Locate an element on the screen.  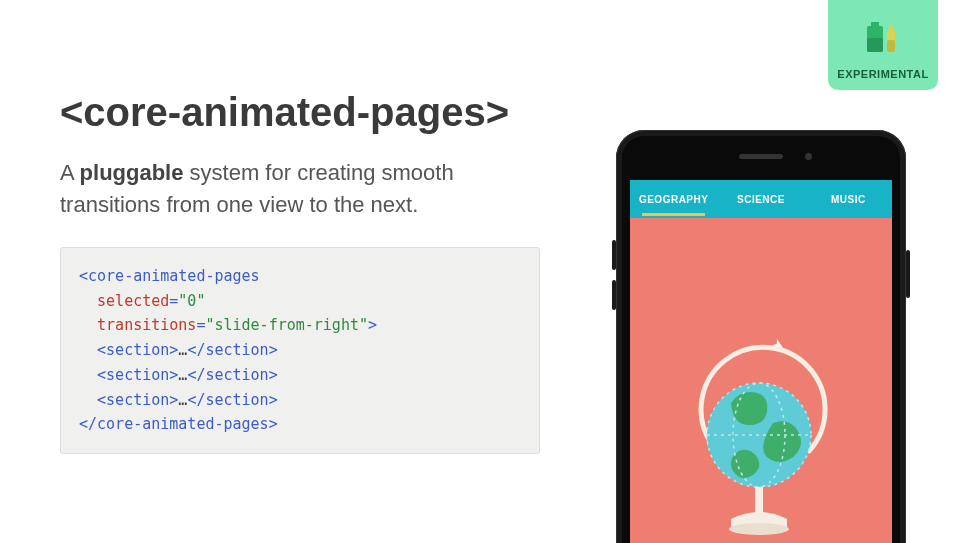
tab-science: SCIENCE is located at coordinates (760, 200).